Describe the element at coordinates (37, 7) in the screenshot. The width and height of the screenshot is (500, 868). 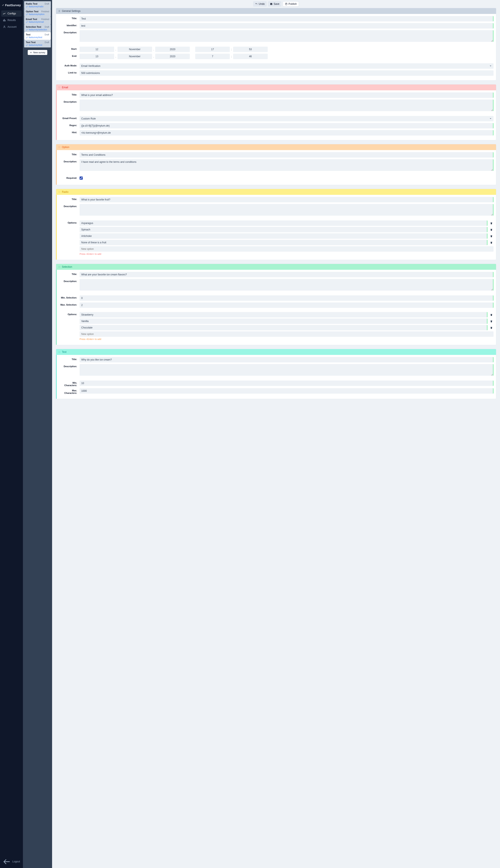
I see `survey-link: fastsurvey/radio` at that location.